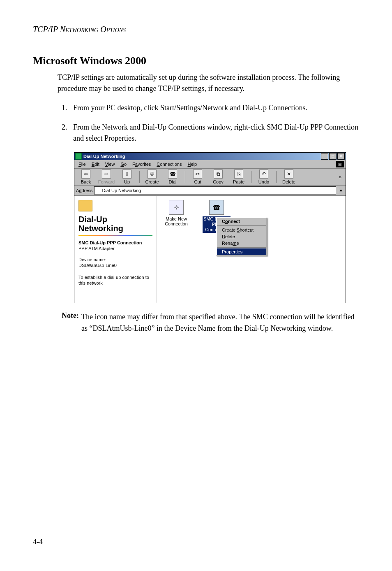  I want to click on toolbar-forward-label: Forward, so click(106, 182).